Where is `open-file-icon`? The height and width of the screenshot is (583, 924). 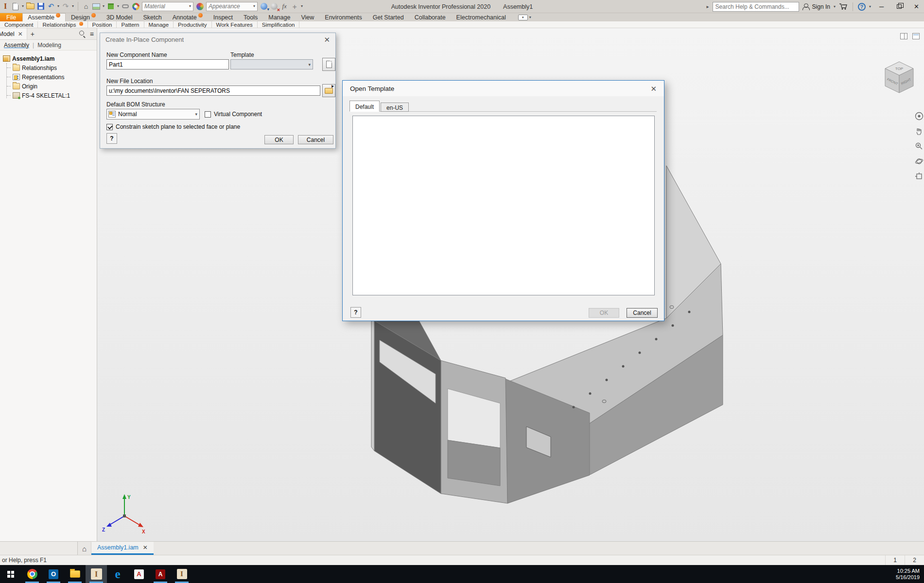
open-file-icon is located at coordinates (30, 6).